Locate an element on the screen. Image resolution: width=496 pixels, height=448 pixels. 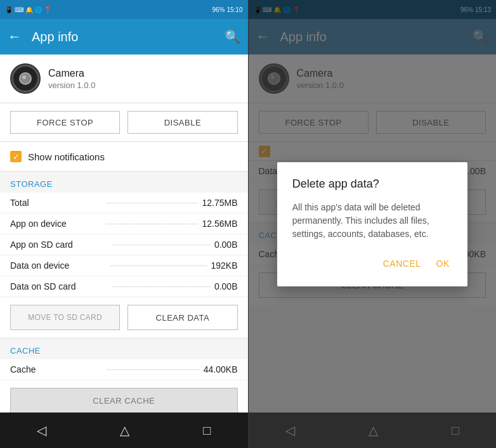
left-force-stop-button: FORCE STOP is located at coordinates (65, 122).